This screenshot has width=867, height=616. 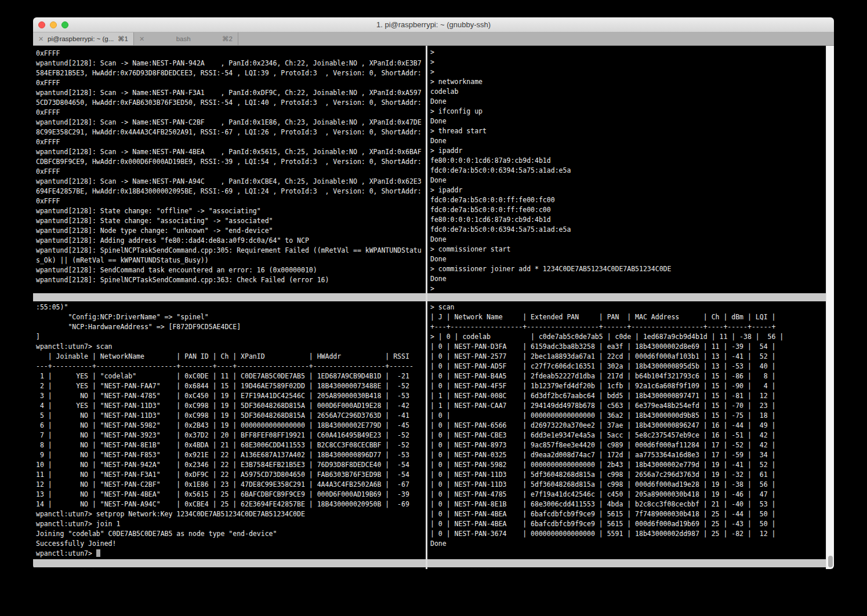 I want to click on tab-bar-filler, so click(x=536, y=39).